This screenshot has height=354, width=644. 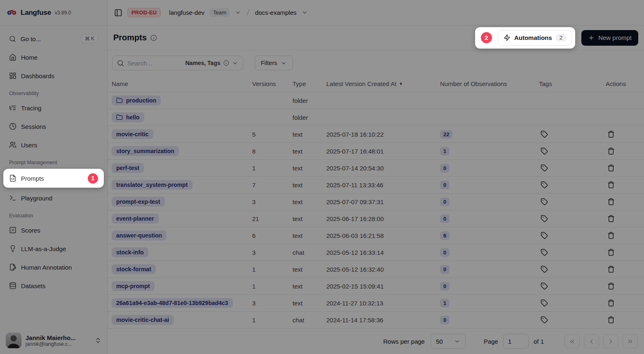 I want to click on prompt-row: event-planner21text2025-06-17 16:28:000, so click(x=376, y=219).